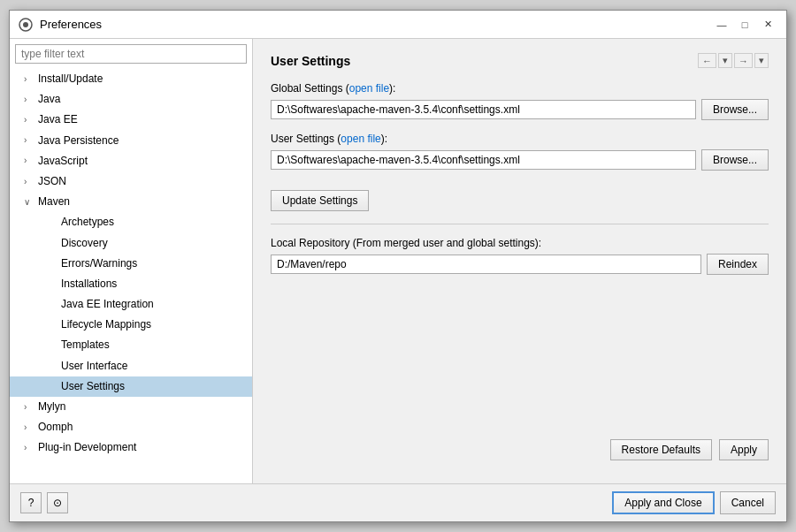 Image resolution: width=796 pixels, height=532 pixels. I want to click on sidebar-item-label: Install/Update, so click(71, 80).